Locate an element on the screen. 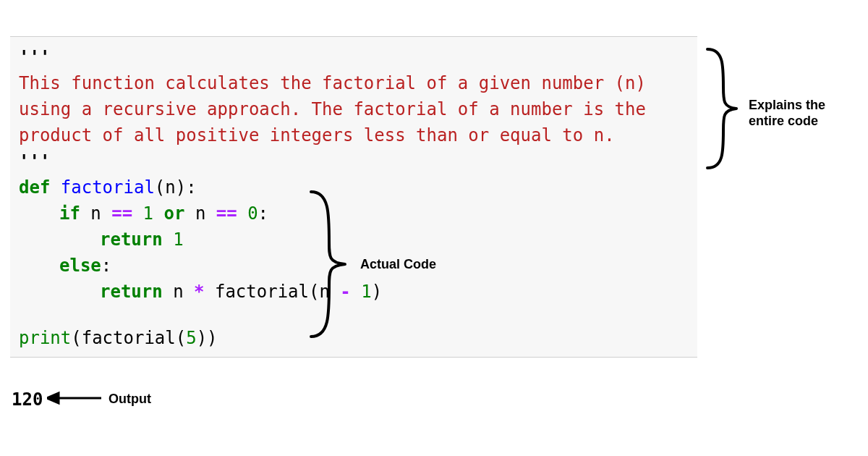 Image resolution: width=868 pixels, height=456 pixels. docstring-line-3: product of all positive integers less th… is located at coordinates (354, 135).